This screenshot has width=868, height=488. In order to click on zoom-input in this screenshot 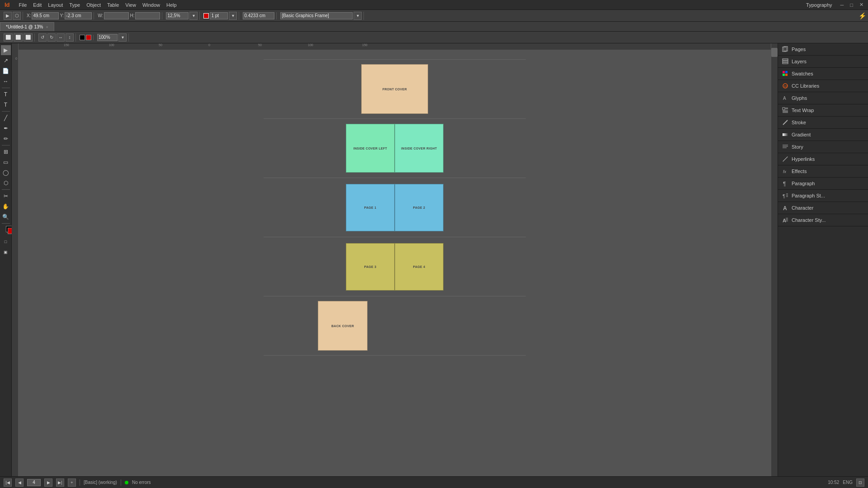, I will do `click(177, 16)`.